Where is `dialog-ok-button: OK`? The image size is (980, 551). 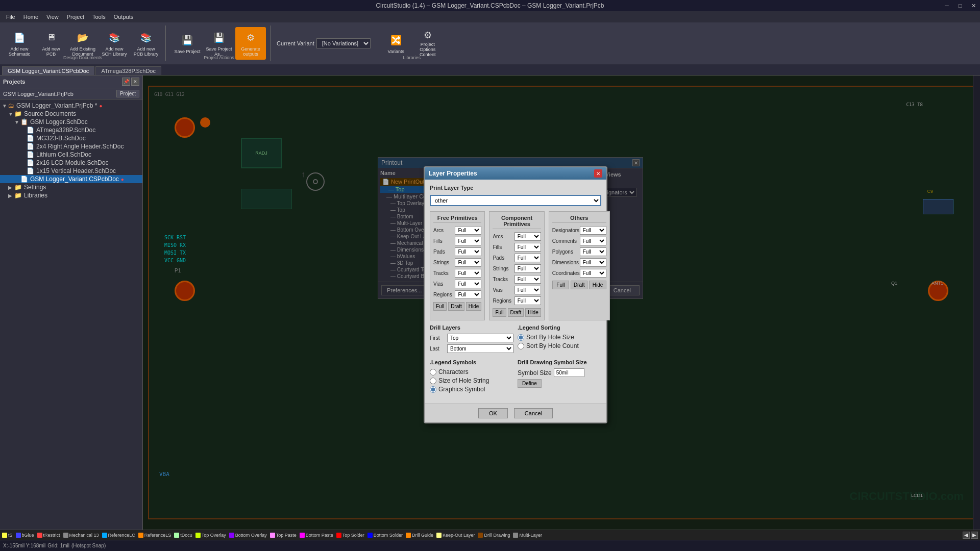 dialog-ok-button: OK is located at coordinates (493, 413).